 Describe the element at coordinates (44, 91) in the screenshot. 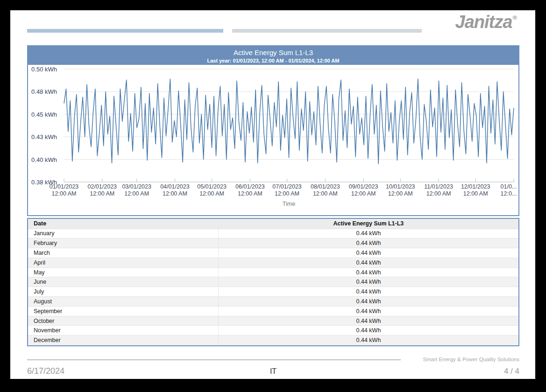

I see `y-axis-label: 0.48 kWh` at that location.